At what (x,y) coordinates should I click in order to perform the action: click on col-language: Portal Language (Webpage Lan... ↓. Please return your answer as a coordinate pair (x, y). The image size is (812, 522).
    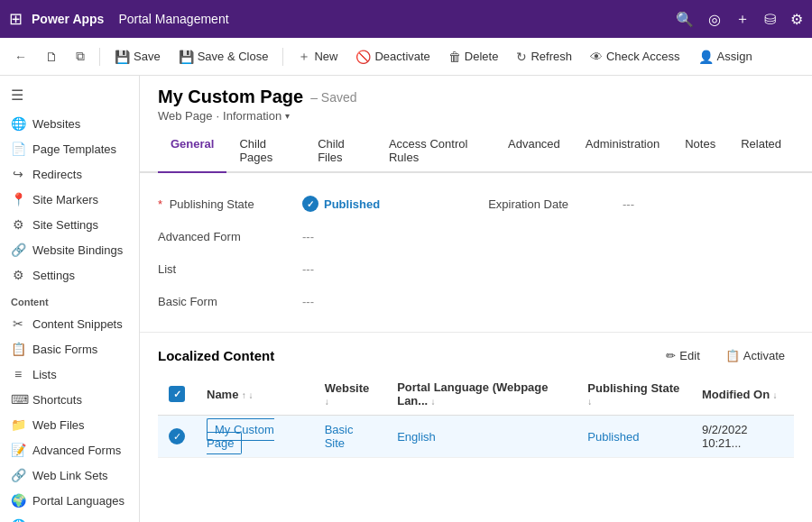
    Looking at the image, I should click on (482, 395).